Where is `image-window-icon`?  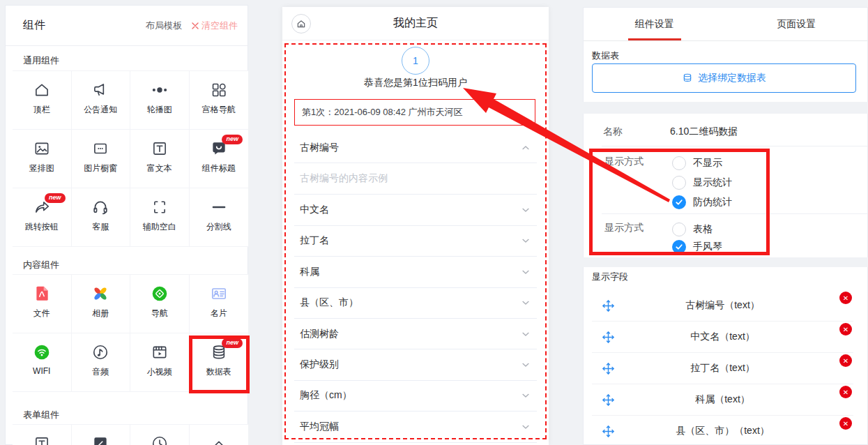 image-window-icon is located at coordinates (100, 149).